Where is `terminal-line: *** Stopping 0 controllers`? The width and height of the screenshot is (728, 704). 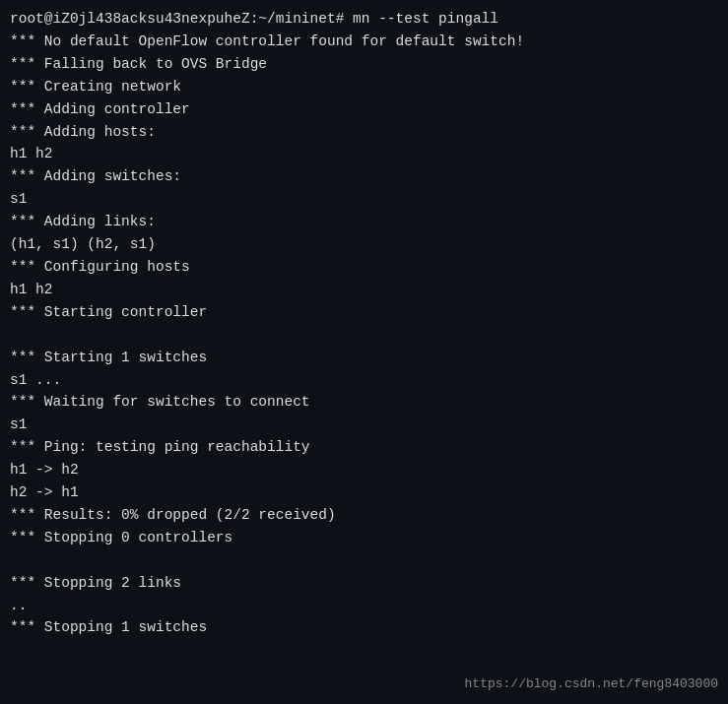 terminal-line: *** Stopping 0 controllers is located at coordinates (364, 538).